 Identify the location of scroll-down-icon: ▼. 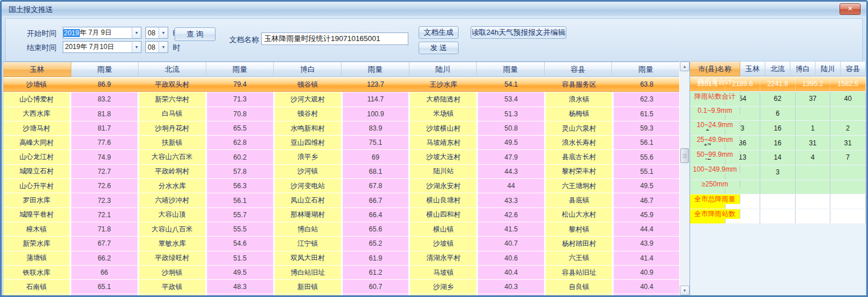
(684, 291).